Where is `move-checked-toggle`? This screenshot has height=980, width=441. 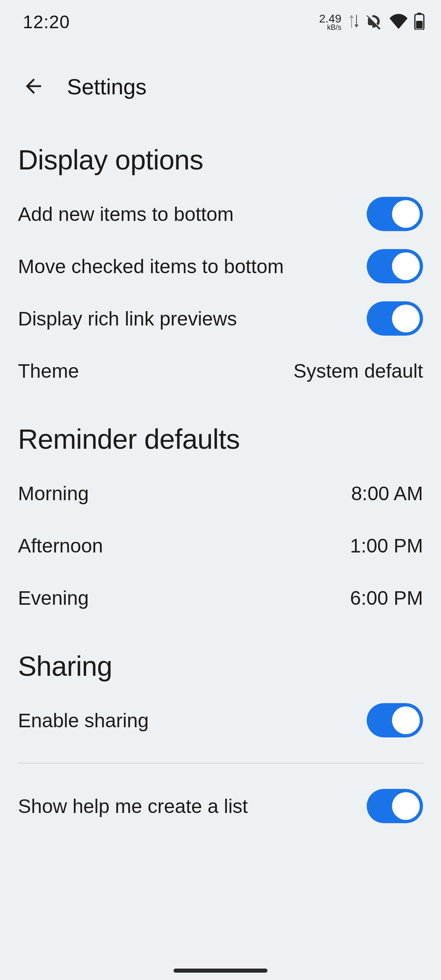 move-checked-toggle is located at coordinates (395, 266).